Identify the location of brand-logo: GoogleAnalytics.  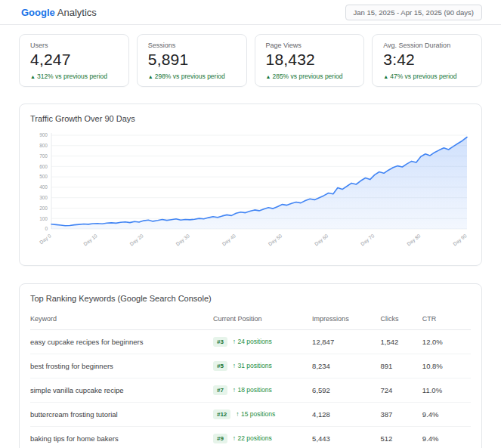
(59, 12).